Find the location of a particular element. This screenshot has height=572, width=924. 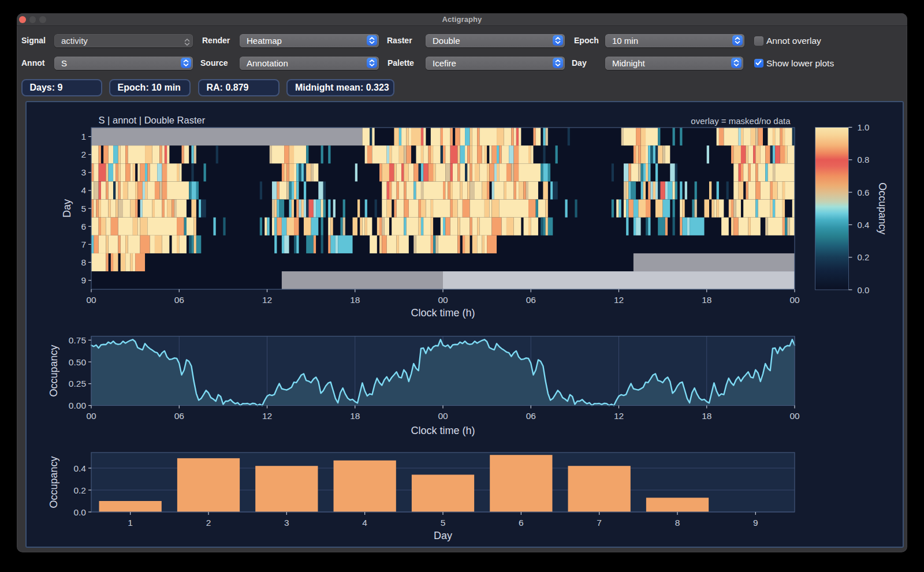

svg-text: 0.6 is located at coordinates (863, 193).